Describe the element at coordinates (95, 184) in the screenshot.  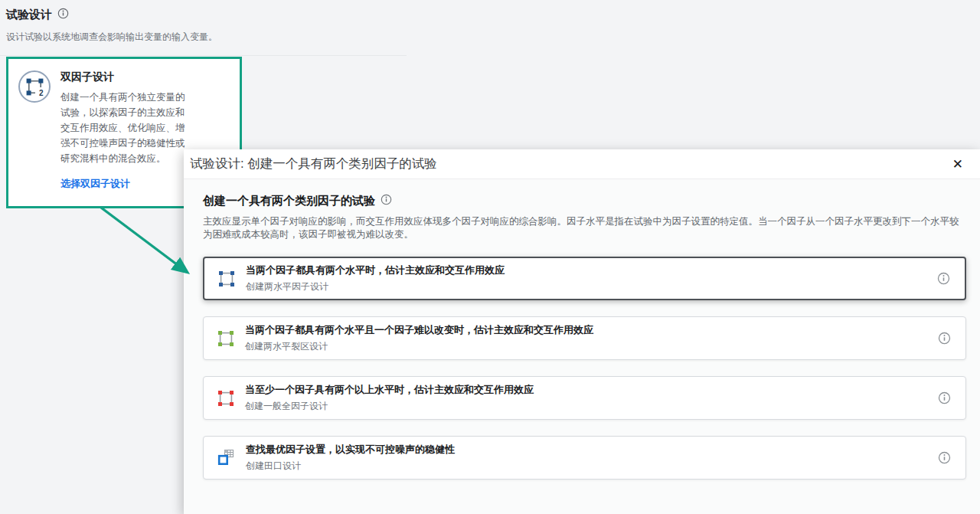
I see `choose-two-factor-design-link: 选择双因子设计` at that location.